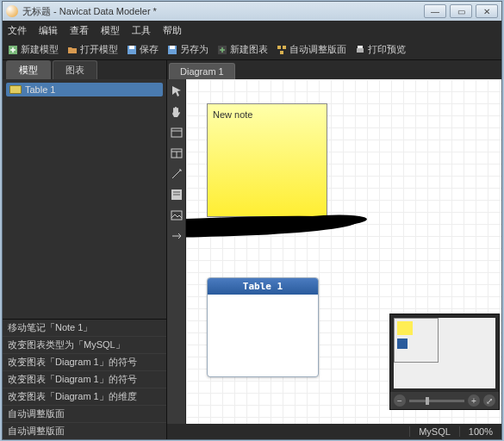 This screenshot has width=504, height=441. What do you see at coordinates (79, 31) in the screenshot?
I see `menu-view: 查看` at bounding box center [79, 31].